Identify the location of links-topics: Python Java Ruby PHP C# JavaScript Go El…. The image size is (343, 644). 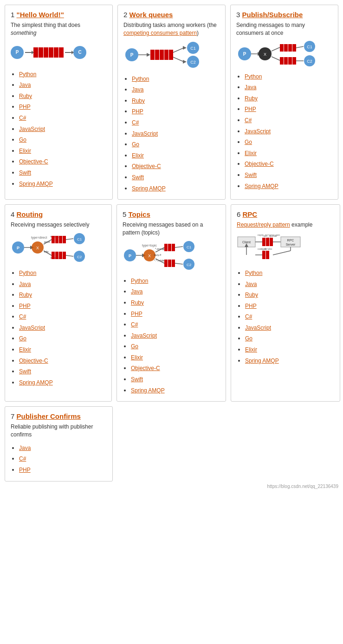
(171, 336).